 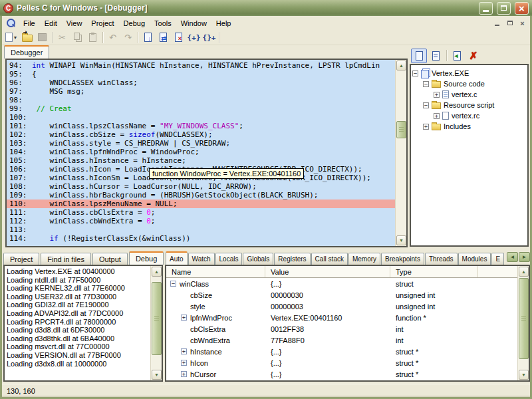 What do you see at coordinates (512, 257) in the screenshot?
I see `tab-scroll-left-icon: ◄` at bounding box center [512, 257].